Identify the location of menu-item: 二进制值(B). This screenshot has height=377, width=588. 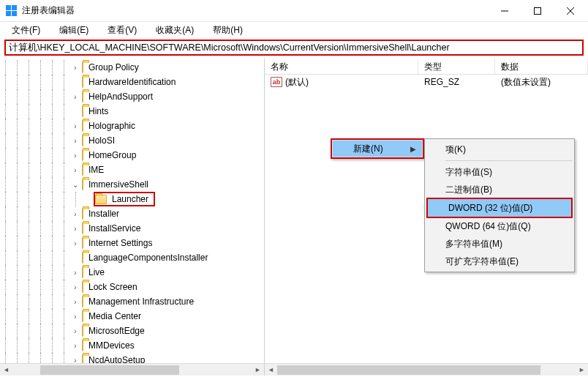
(500, 190).